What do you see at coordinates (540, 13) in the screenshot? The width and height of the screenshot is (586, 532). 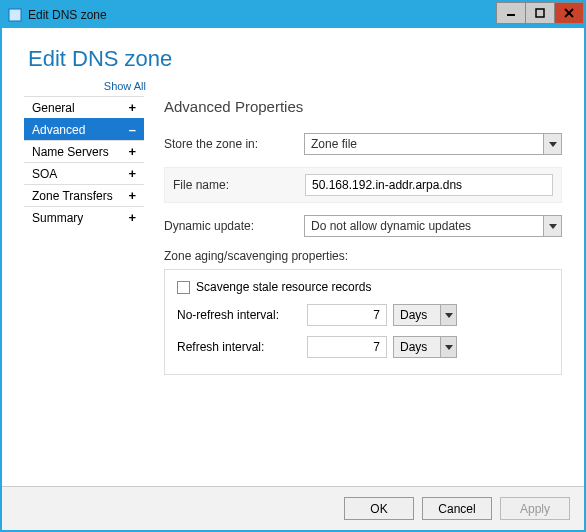 I see `maximize-button` at bounding box center [540, 13].